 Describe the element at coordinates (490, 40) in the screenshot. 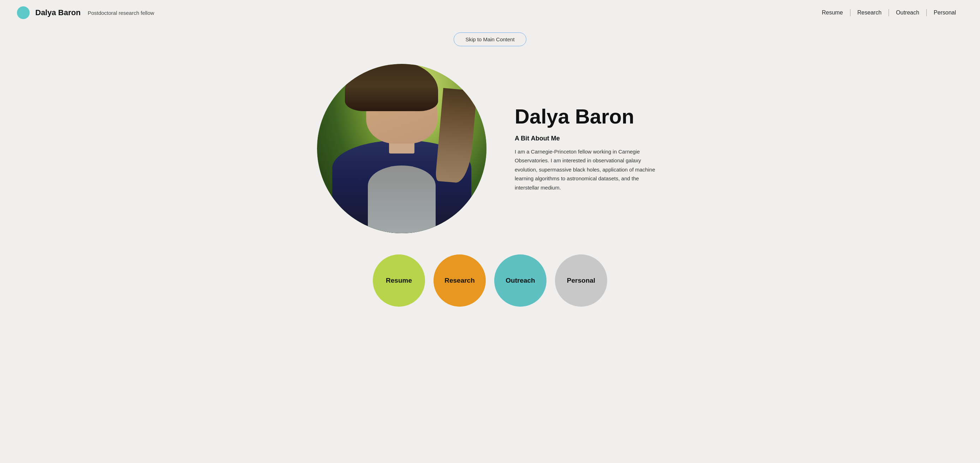

I see `skip-to-main-button: Skip to Main Content` at that location.